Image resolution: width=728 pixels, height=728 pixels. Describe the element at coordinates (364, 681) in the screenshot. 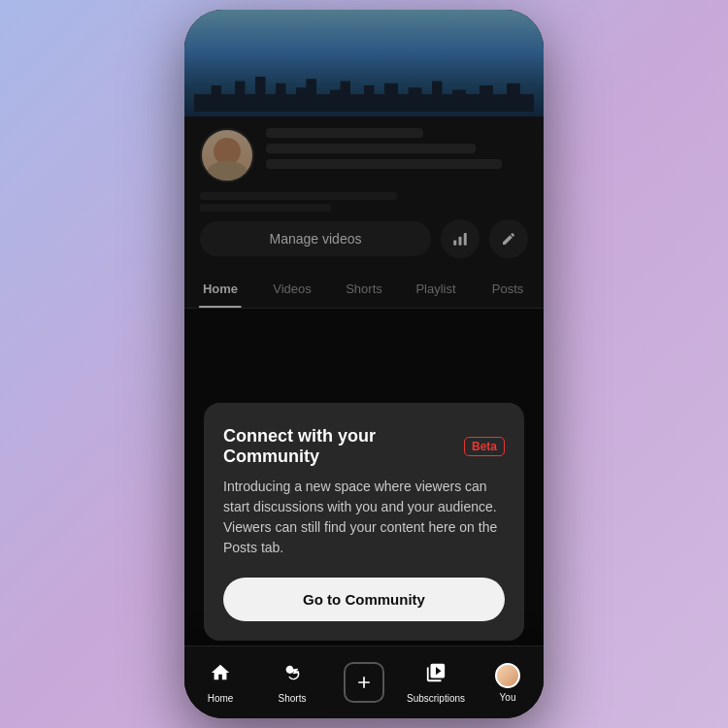

I see `bottom-navigation: Home Shorts Subscriptions` at that location.